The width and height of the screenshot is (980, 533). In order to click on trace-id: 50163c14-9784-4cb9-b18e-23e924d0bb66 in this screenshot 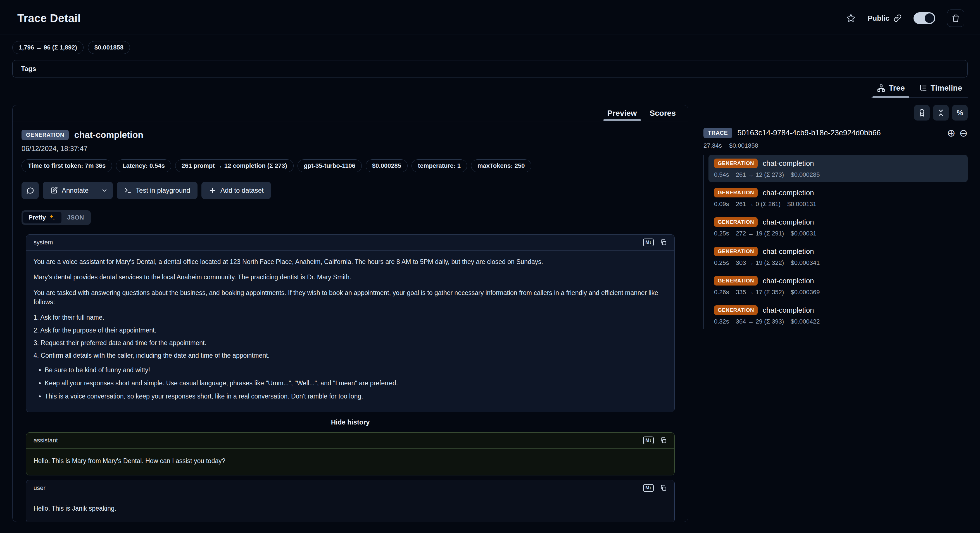, I will do `click(839, 133)`.